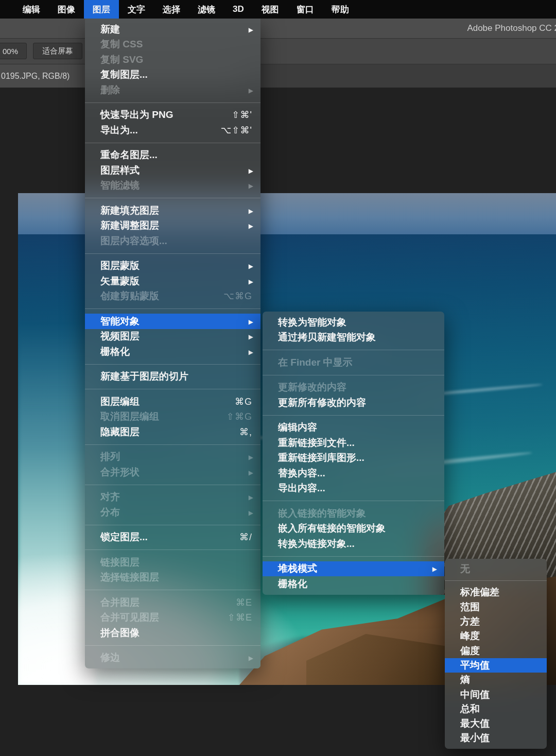 Image resolution: width=556 pixels, height=756 pixels. Describe the element at coordinates (353, 569) in the screenshot. I see `menu-item-stack-mode: 堆栈模式▶` at that location.